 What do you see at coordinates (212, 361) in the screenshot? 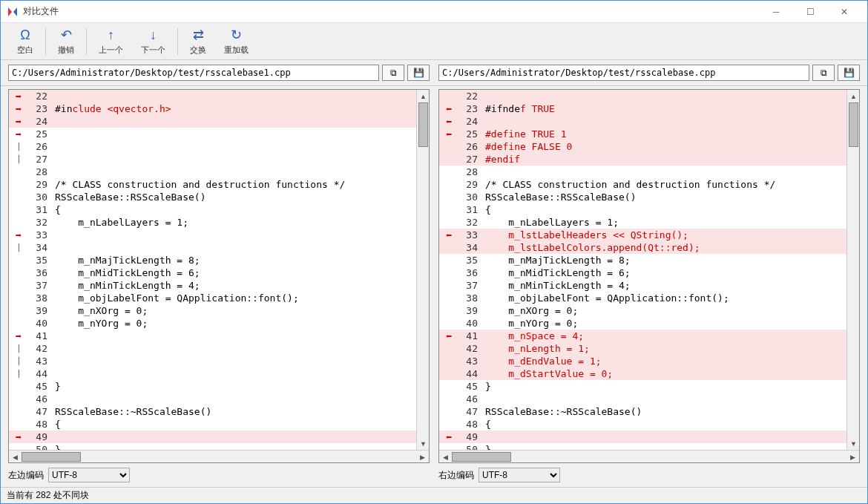
I see `code-line: 43` at bounding box center [212, 361].